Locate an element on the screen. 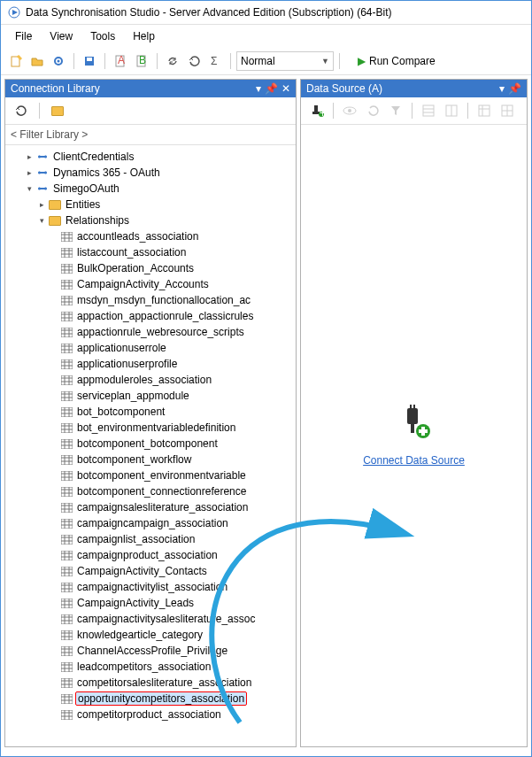 The width and height of the screenshot is (532, 757). rotate-icon is located at coordinates (194, 61).